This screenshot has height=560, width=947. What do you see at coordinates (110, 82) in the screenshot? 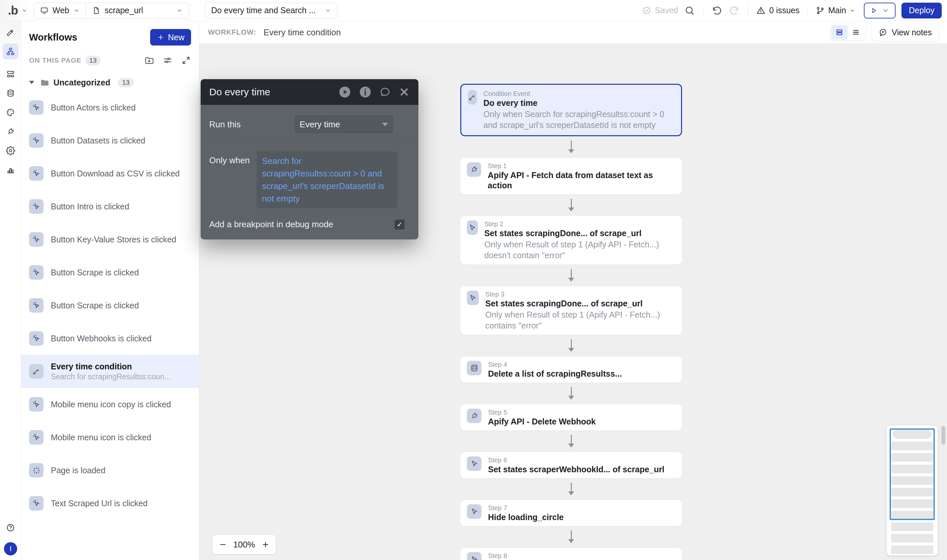
I see `folder-uncategorized: Uncategorized 13` at bounding box center [110, 82].